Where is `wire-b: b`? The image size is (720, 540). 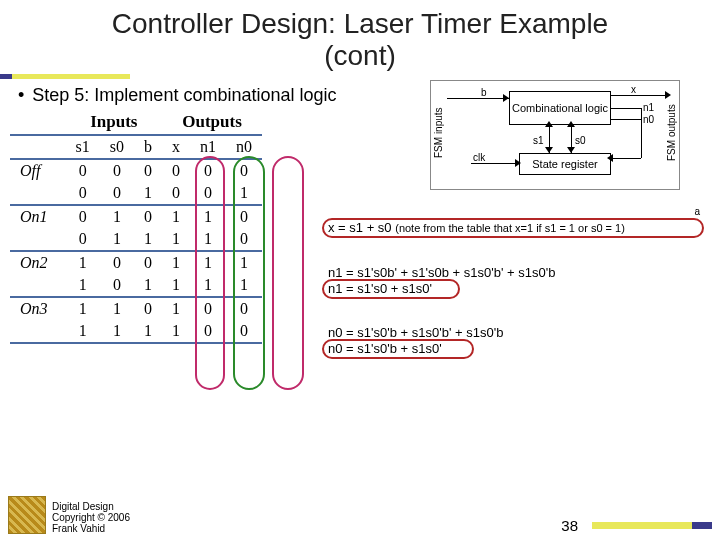
wire-b: b is located at coordinates (484, 92).